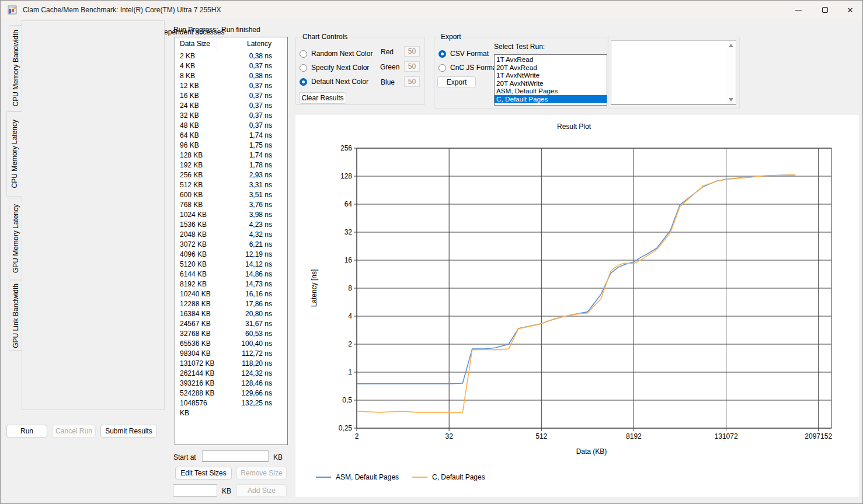 The image size is (863, 504). I want to click on table-row: 1024 KB3,98 ns, so click(231, 215).